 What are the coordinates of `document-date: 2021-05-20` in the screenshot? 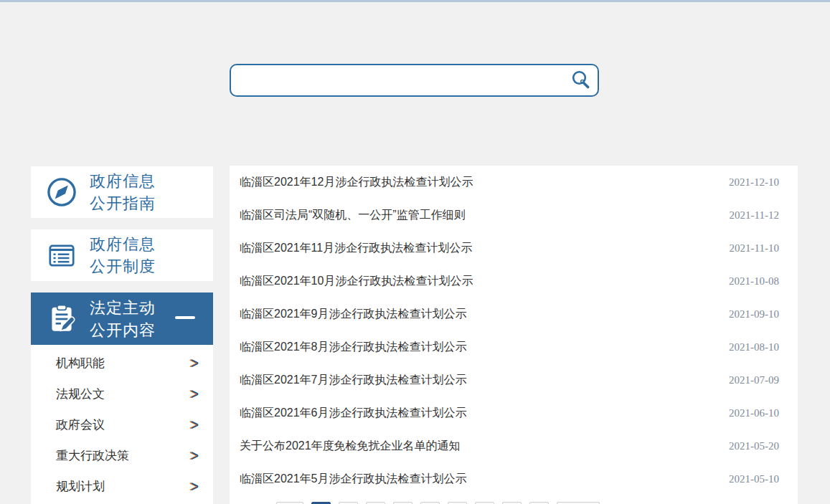 It's located at (754, 446).